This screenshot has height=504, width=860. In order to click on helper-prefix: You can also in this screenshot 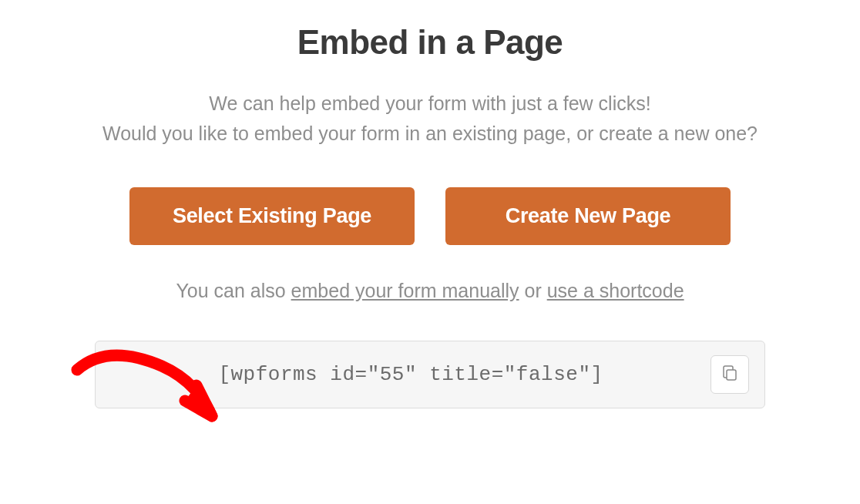, I will do `click(233, 291)`.